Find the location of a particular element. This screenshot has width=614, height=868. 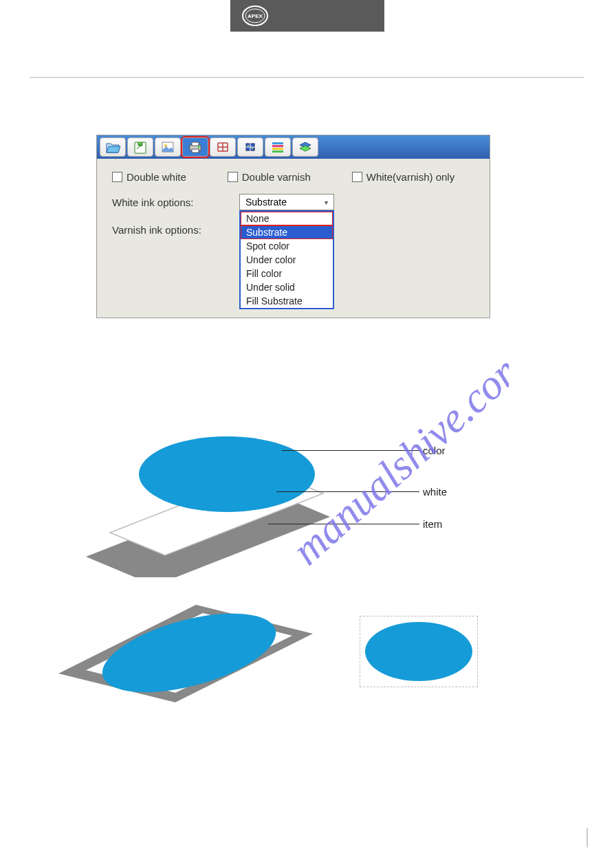

toolbar-btn-align is located at coordinates (250, 147).